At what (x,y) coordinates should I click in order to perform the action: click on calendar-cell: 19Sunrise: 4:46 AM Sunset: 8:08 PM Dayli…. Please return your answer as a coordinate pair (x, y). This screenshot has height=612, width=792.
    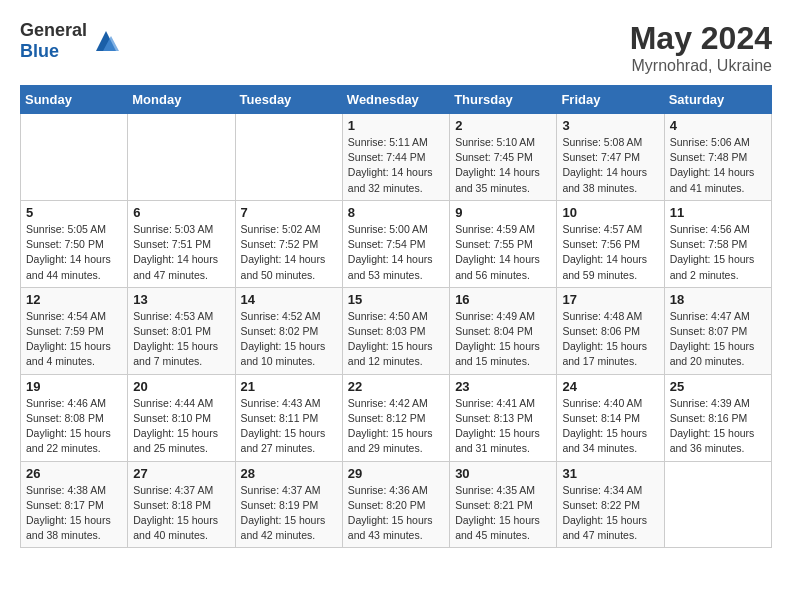
    Looking at the image, I should click on (74, 418).